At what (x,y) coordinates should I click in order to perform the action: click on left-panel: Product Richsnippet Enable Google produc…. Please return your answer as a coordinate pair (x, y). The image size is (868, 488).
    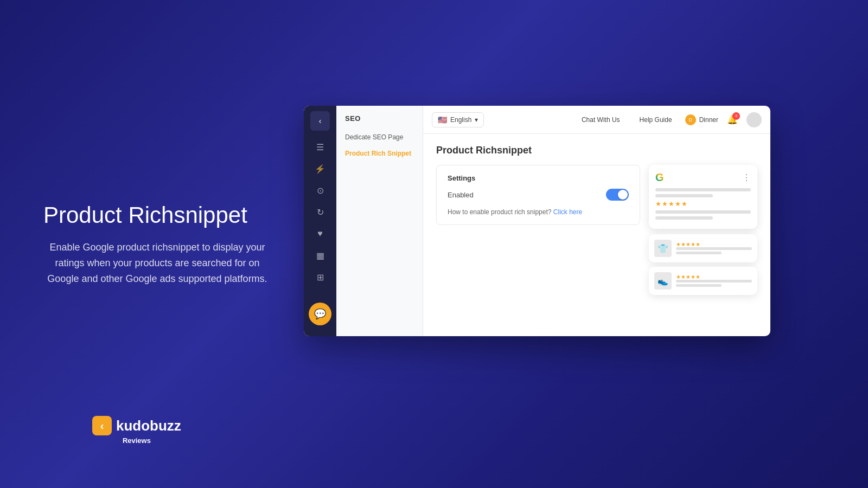
    Looking at the image, I should click on (157, 244).